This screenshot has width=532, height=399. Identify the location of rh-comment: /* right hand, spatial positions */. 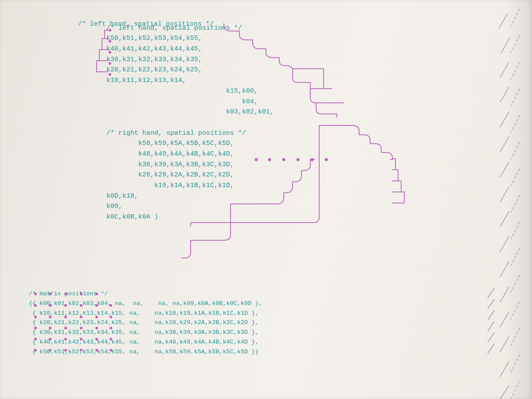
(176, 133).